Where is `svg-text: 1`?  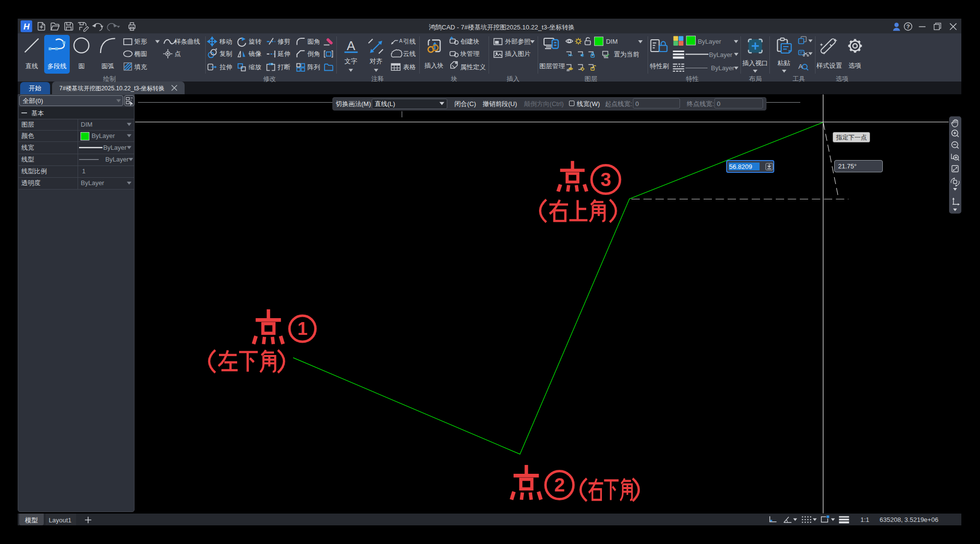
svg-text: 1 is located at coordinates (302, 329).